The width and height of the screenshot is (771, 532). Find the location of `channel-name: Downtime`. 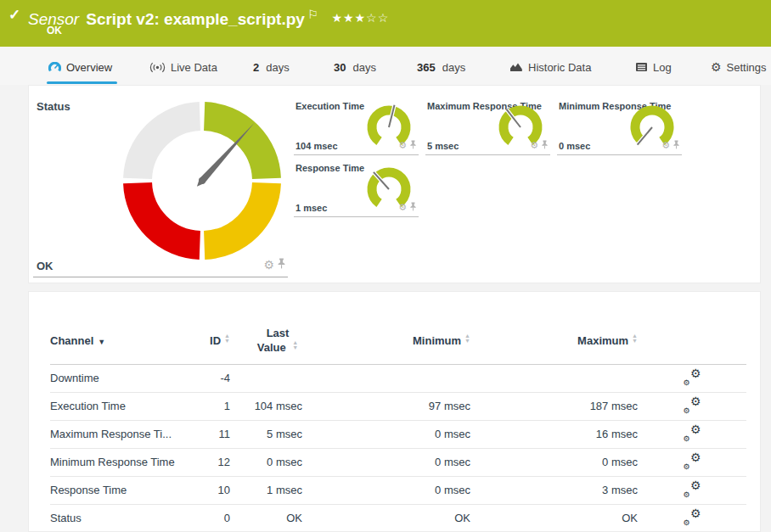

channel-name: Downtime is located at coordinates (114, 378).